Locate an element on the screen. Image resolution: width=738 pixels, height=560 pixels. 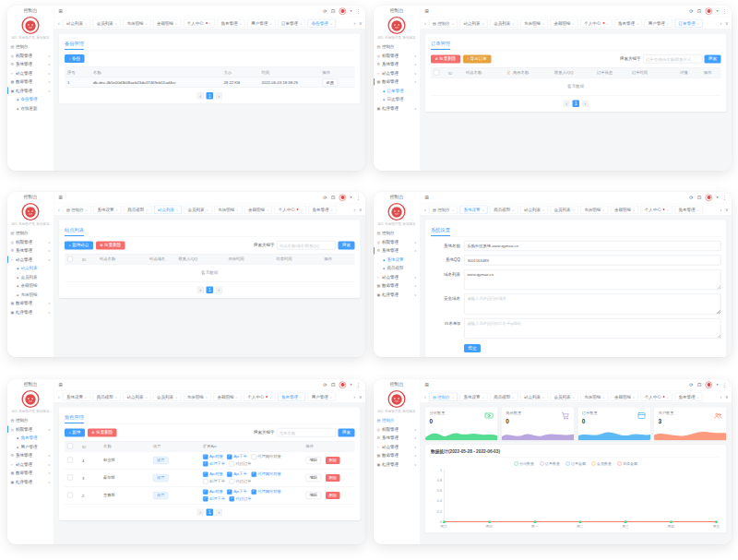
legend-item: 订单数量 is located at coordinates (551, 464).